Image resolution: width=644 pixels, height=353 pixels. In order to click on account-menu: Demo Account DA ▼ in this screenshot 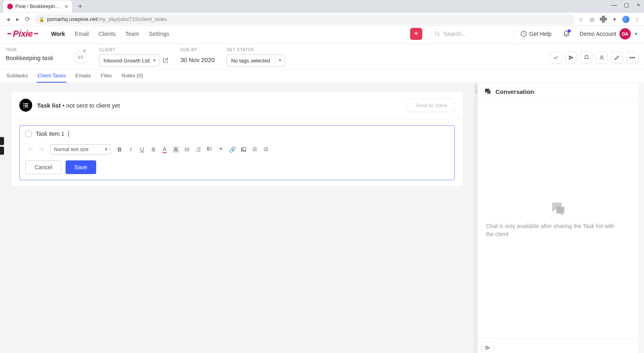, I will do `click(609, 34)`.